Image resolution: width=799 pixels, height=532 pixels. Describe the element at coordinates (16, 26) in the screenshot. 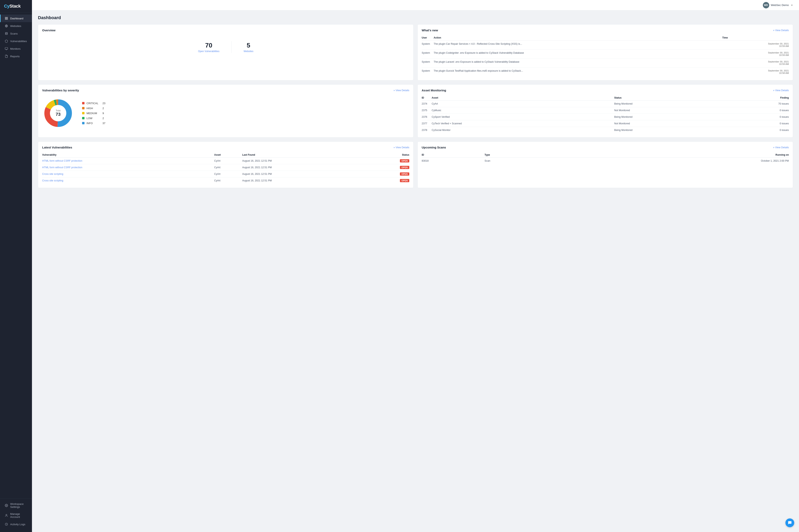

I see `sidebar-item-websites: Websites` at that location.